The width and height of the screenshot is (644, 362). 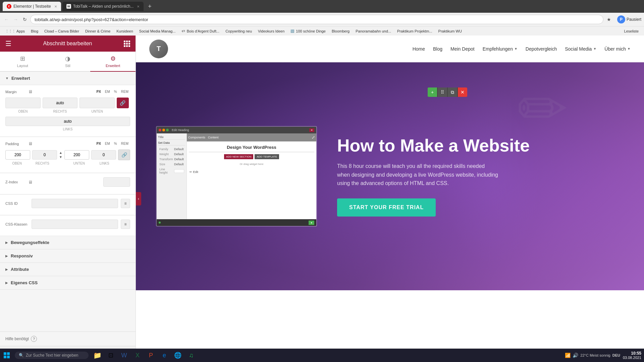 What do you see at coordinates (500, 49) in the screenshot?
I see `nav-empfehlungen: Empfehlungen ▼` at bounding box center [500, 49].